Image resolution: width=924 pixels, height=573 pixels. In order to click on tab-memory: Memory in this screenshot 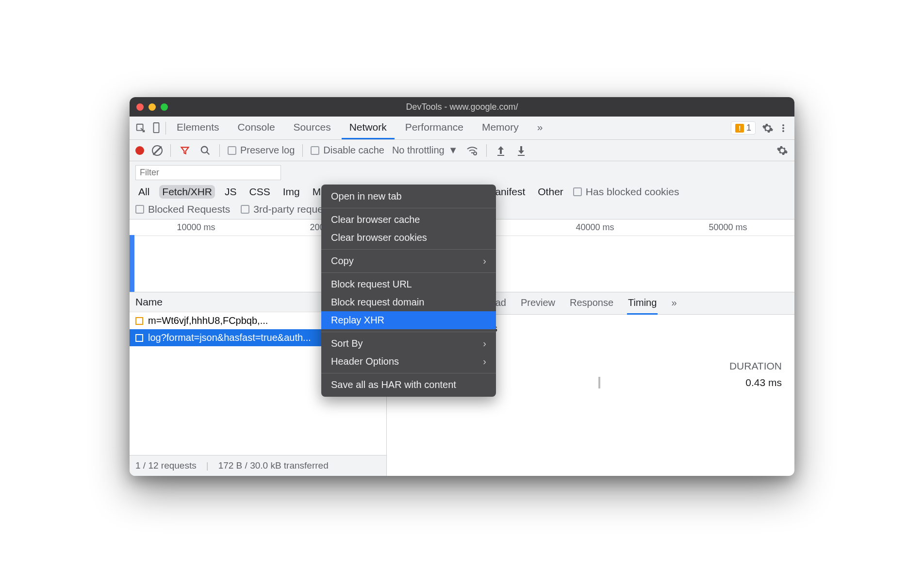, I will do `click(500, 128)`.